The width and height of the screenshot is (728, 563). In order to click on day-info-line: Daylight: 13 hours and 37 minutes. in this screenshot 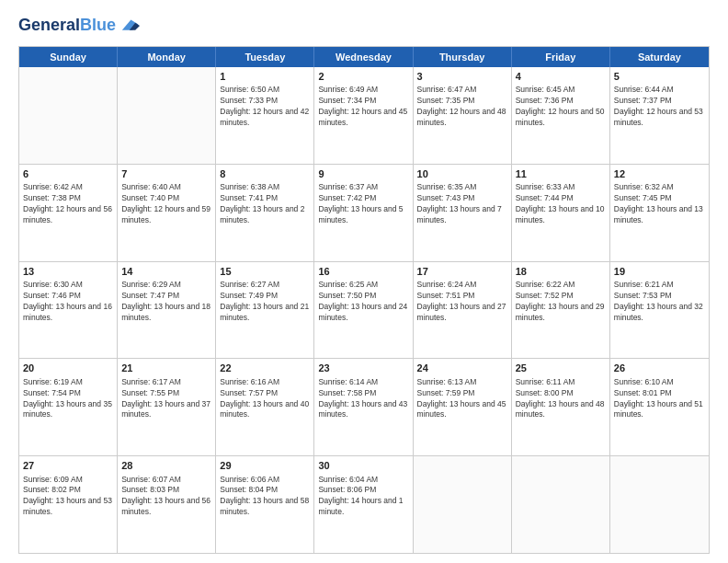, I will do `click(166, 410)`.